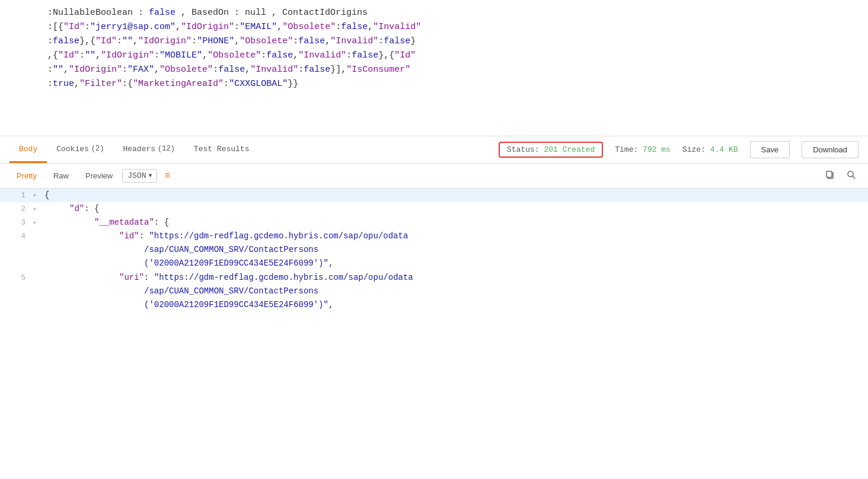 The height and width of the screenshot is (479, 868). I want to click on response-tabs: Body Cookies (2) Headers (12) Test Resul…, so click(134, 149).